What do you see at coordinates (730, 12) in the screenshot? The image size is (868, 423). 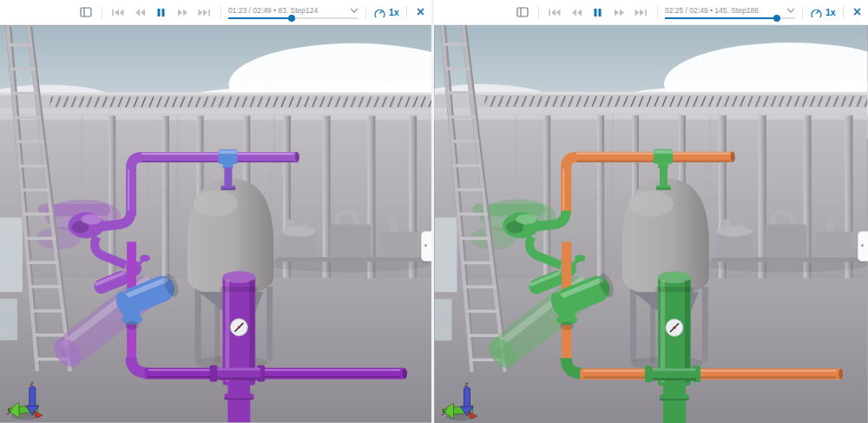 I see `step-selector: 02:25 / 02:49 • 145. Step186` at bounding box center [730, 12].